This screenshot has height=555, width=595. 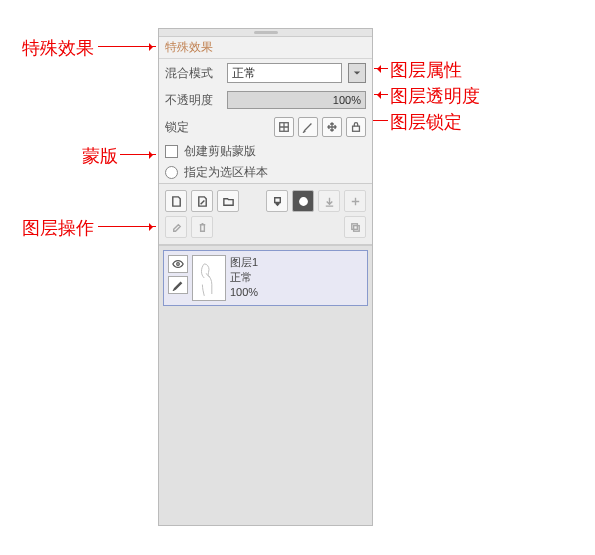 What do you see at coordinates (266, 100) in the screenshot?
I see `opacity-row: 不透明度 100%` at bounding box center [266, 100].